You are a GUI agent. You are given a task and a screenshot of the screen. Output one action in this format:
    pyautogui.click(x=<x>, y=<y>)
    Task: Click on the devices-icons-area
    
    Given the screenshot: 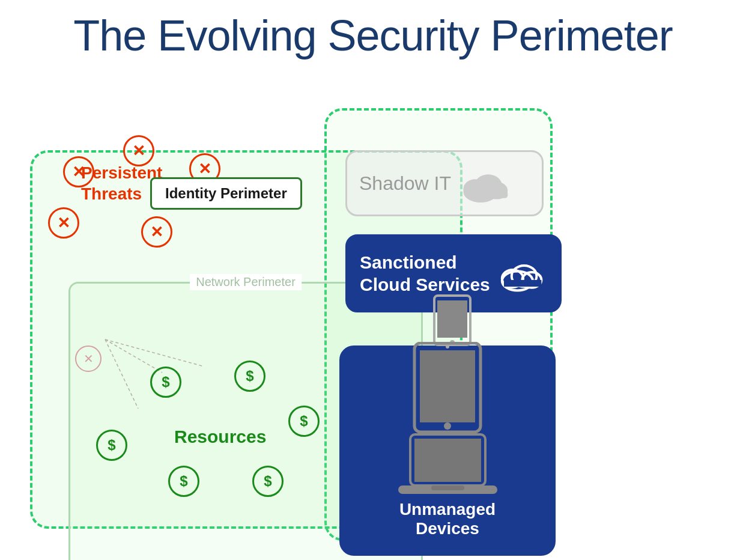 What is the action you would take?
    pyautogui.click(x=448, y=397)
    